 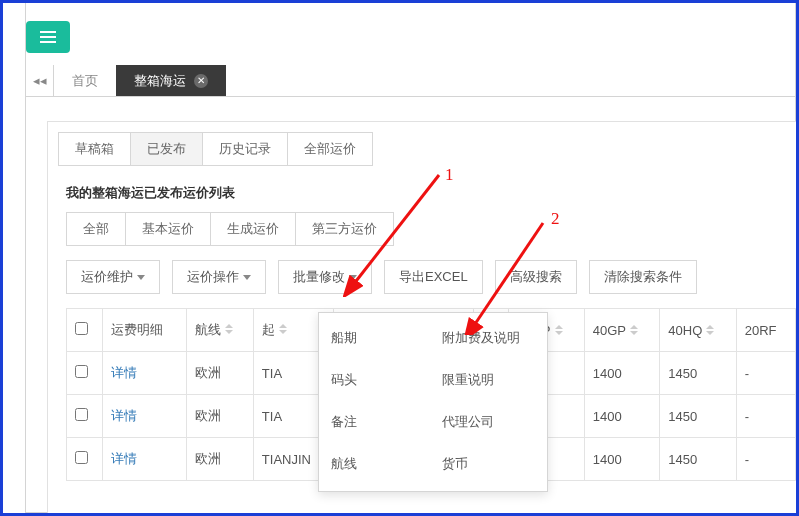 What do you see at coordinates (85, 80) in the screenshot?
I see `nav-tab-home: 首页` at bounding box center [85, 80].